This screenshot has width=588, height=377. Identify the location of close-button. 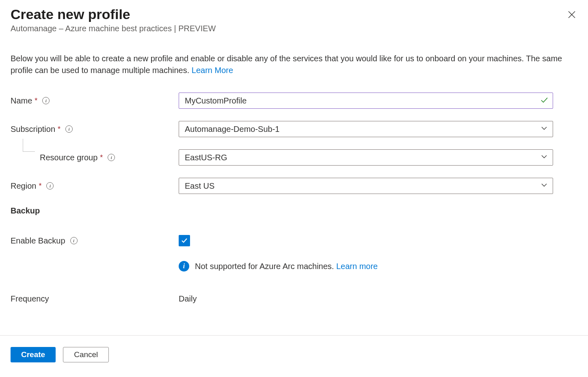
(572, 15).